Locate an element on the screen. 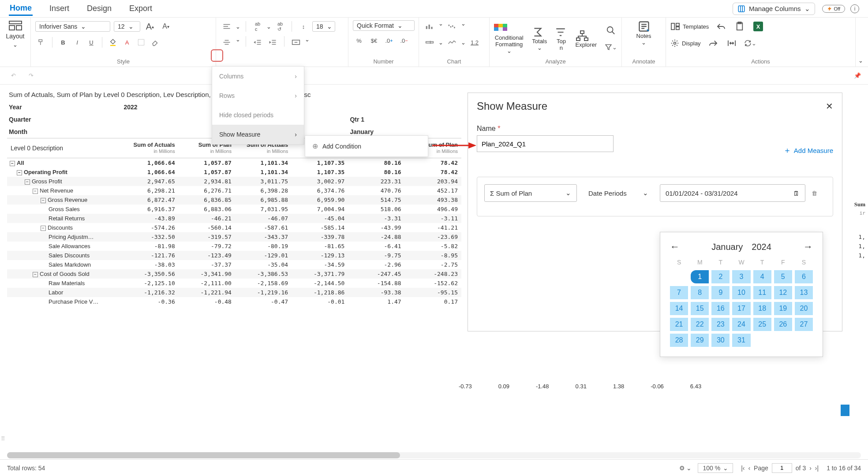  page-input is located at coordinates (782, 468).